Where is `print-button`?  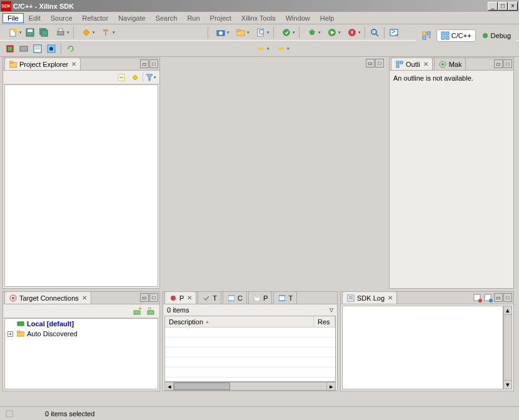
print-button is located at coordinates (61, 32).